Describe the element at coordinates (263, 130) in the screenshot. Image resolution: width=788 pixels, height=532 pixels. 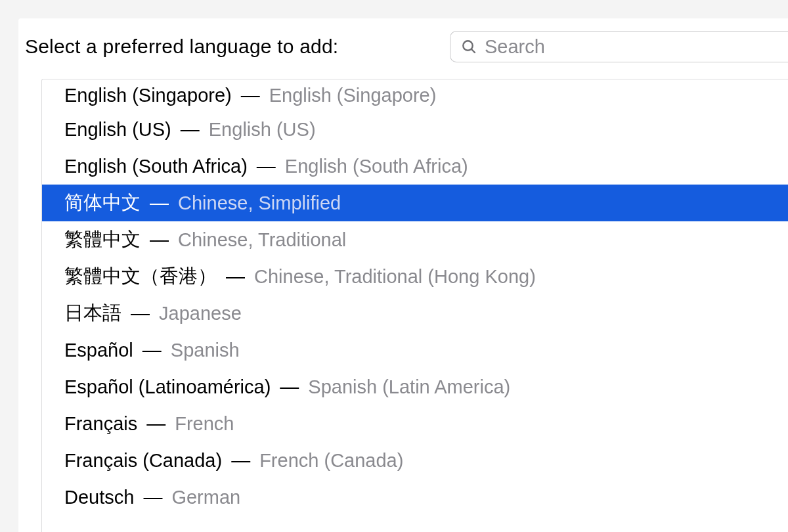
I see `language-english-name: English (US)` at that location.